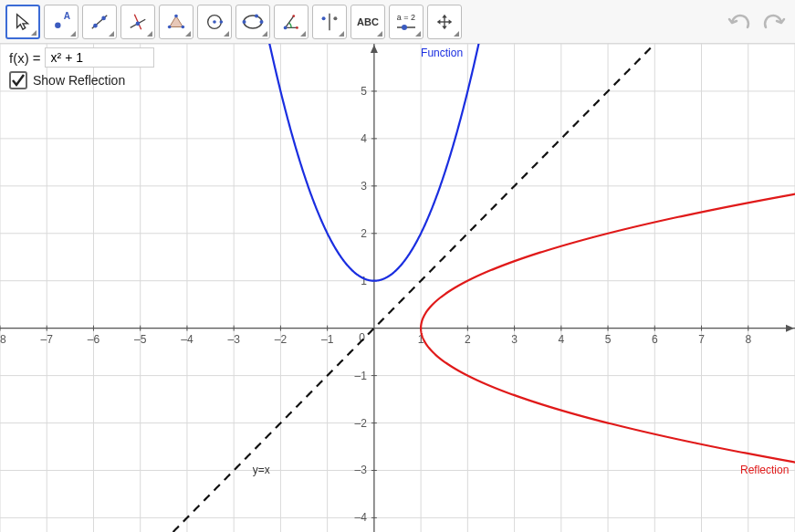  What do you see at coordinates (82, 68) in the screenshot?
I see `controls-panel: f(x) = Show Reflection` at bounding box center [82, 68].